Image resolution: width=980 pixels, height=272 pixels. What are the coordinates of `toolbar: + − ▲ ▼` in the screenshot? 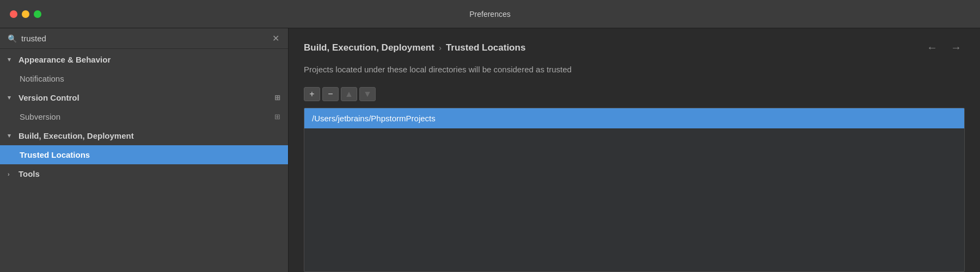 It's located at (634, 94).